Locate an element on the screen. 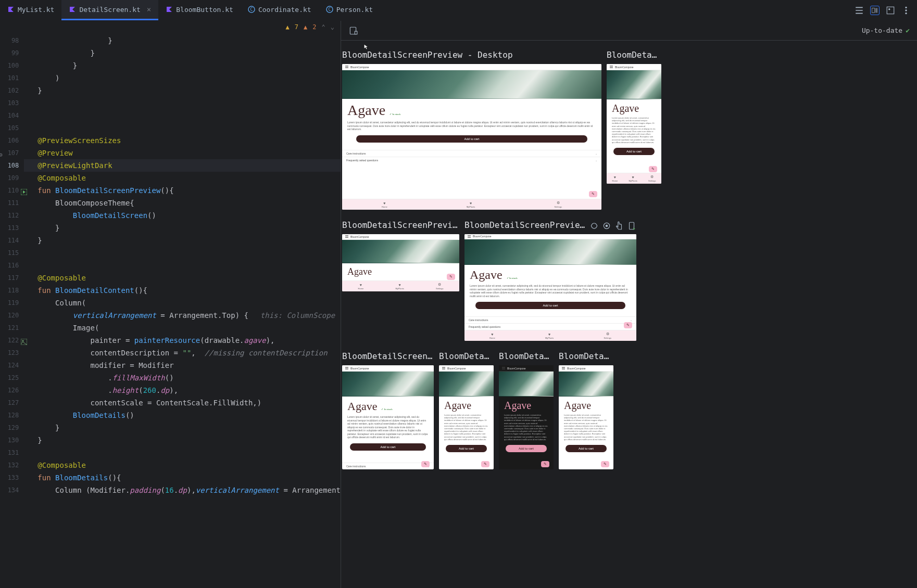  preview-label-4b: BloomDetailSc... is located at coordinates (467, 356).